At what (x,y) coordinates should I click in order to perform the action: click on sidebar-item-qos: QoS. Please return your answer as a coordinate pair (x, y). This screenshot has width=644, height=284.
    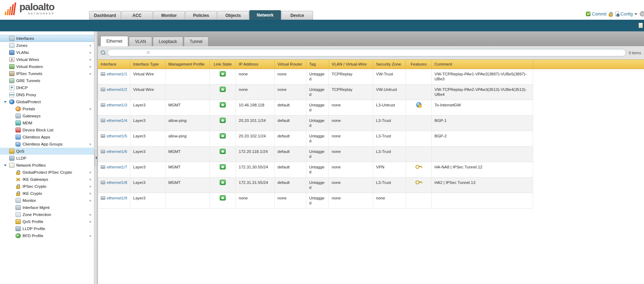
    Looking at the image, I should click on (47, 151).